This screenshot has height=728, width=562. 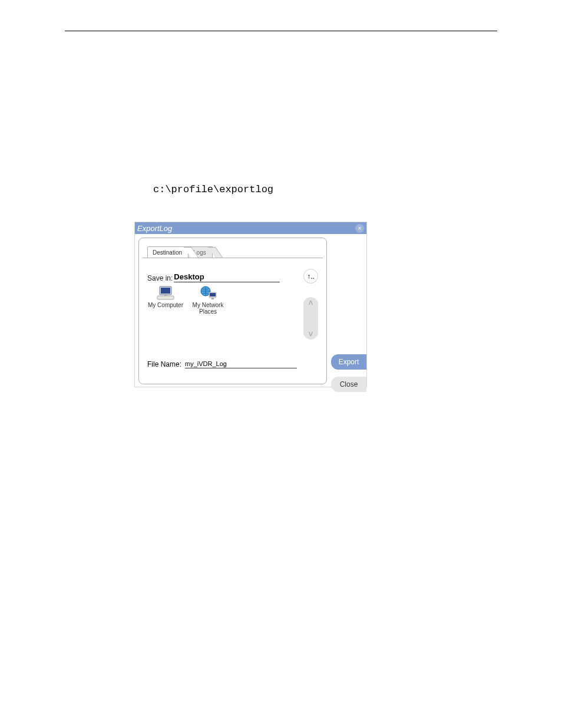 I want to click on computer-icon, so click(x=166, y=292).